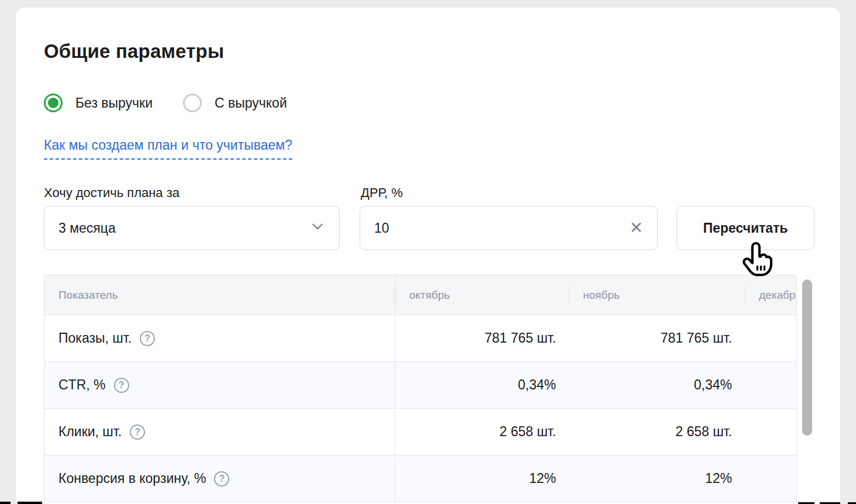 This screenshot has height=504, width=856. Describe the element at coordinates (482, 478) in the screenshot. I see `metric-value-october: 12%` at that location.